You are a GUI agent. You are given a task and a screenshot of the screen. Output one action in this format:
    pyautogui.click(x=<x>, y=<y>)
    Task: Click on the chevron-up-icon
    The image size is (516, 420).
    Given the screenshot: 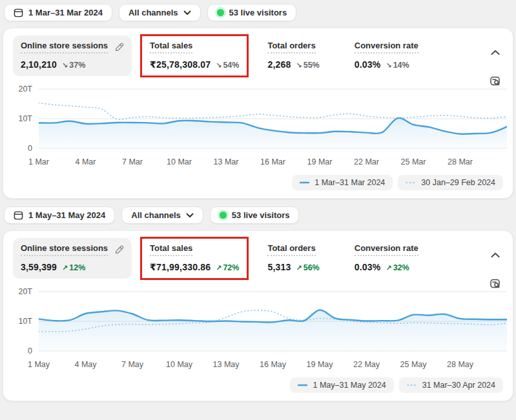 What is the action you would take?
    pyautogui.click(x=495, y=255)
    